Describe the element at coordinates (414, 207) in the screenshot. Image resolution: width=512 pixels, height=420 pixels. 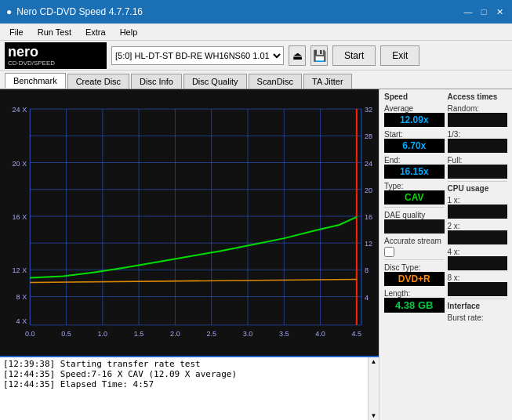
I see `speed-column: Speed Average 12.09x Start: 6.70x End: 1…` at that location.